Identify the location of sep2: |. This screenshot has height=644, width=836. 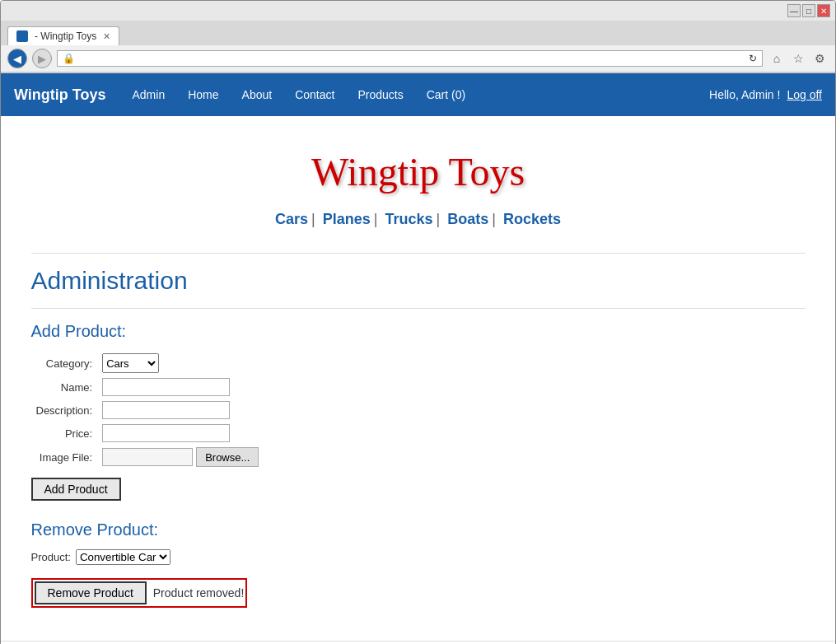
(376, 219).